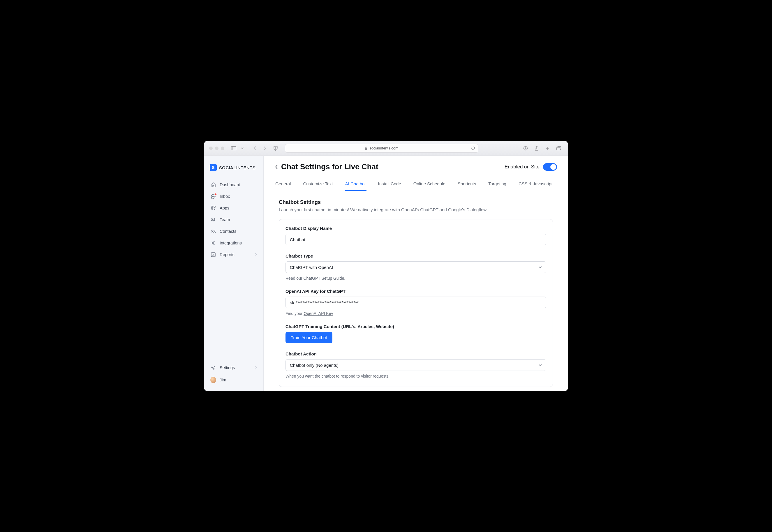 Image resolution: width=772 pixels, height=532 pixels. I want to click on back-chevron-icon, so click(277, 167).